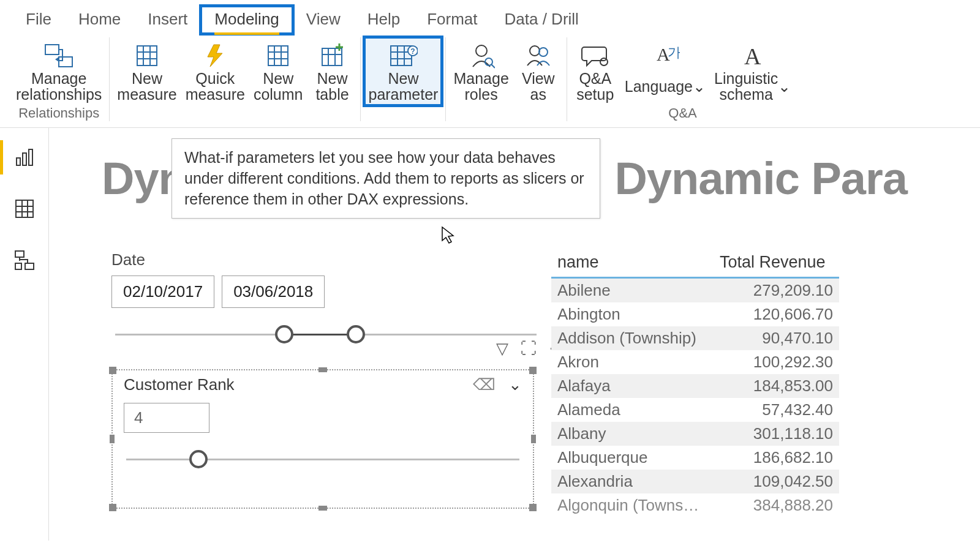  What do you see at coordinates (752, 87) in the screenshot?
I see `linguistic-schema-label: Linguisticschema ⌄` at bounding box center [752, 87].